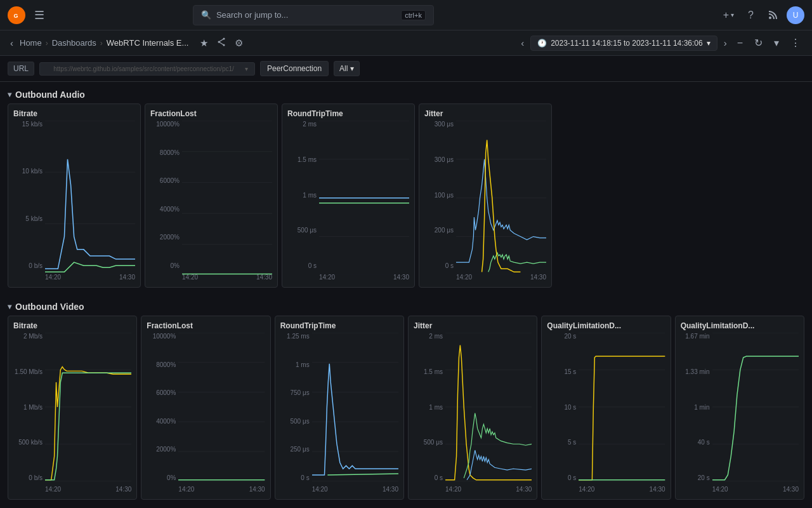 This screenshot has height=508, width=812. I want to click on grafana-logo: G, so click(16, 15).